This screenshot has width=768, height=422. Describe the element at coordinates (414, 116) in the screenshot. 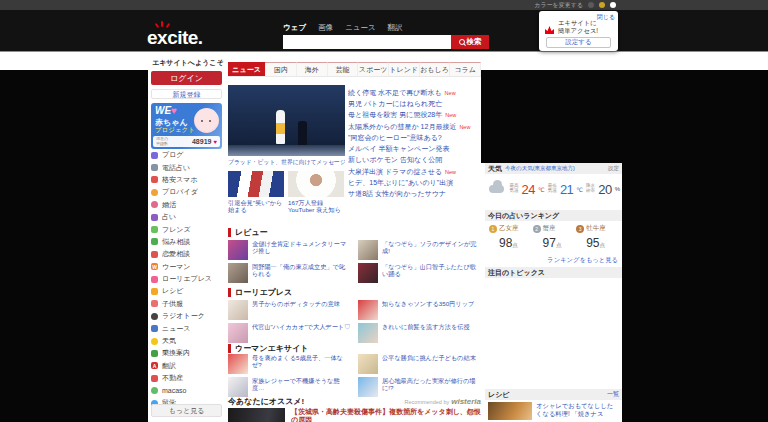

I see `headline-link: 母と祖母を殺害 男に懲役28年 New` at that location.